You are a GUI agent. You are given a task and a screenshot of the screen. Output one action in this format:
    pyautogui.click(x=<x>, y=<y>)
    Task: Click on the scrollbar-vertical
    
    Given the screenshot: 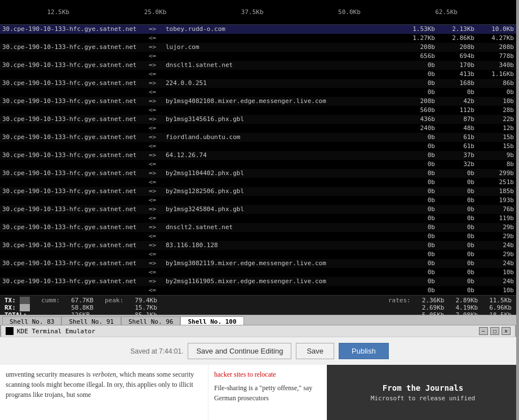 What is the action you would take?
    pyautogui.click(x=517, y=210)
    